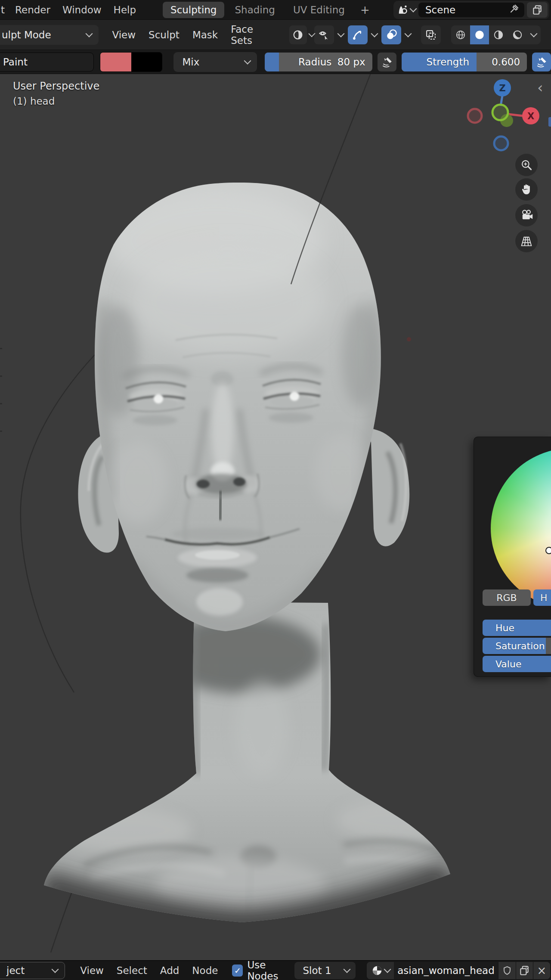 The height and width of the screenshot is (980, 551). I want to click on value-slider: Value, so click(517, 664).